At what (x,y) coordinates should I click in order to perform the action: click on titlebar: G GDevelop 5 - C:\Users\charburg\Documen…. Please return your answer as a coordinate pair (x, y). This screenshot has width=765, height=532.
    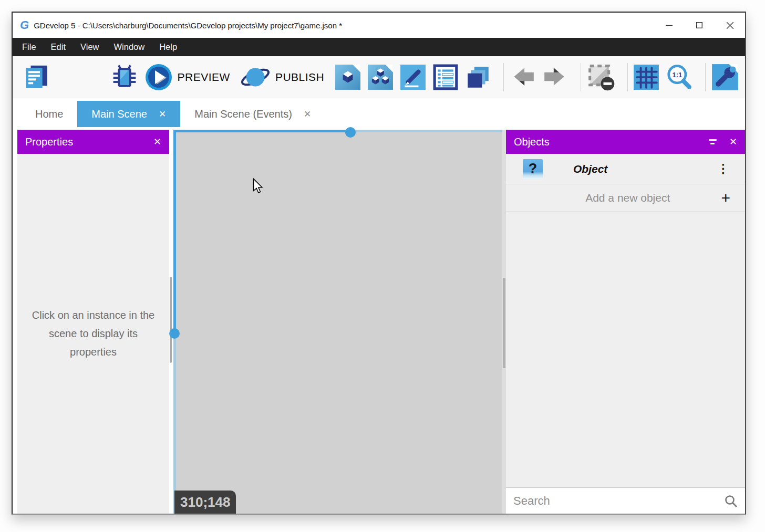
    Looking at the image, I should click on (379, 25).